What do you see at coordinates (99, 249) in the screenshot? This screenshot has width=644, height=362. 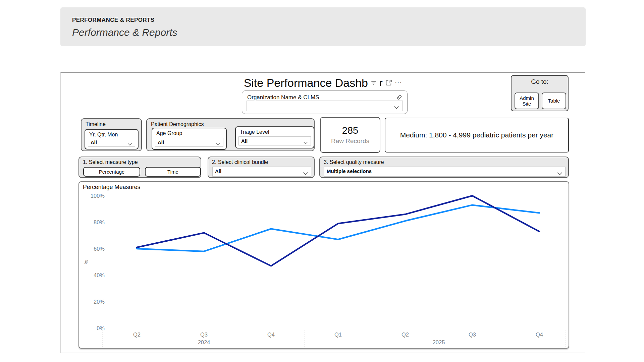 I see `svg-text: 60%` at bounding box center [99, 249].